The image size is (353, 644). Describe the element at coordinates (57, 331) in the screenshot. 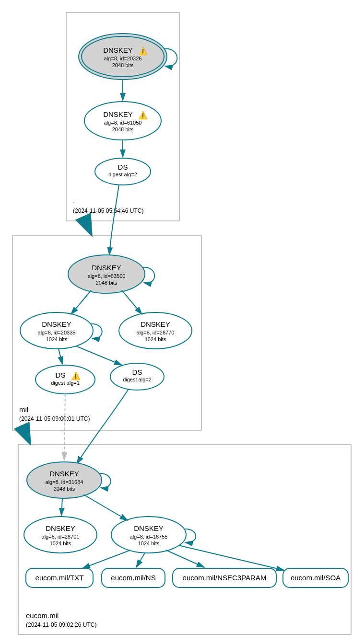

I see `node-mil-zsk1: DNSKEY alg=8, id=20335 1024 bits` at that location.